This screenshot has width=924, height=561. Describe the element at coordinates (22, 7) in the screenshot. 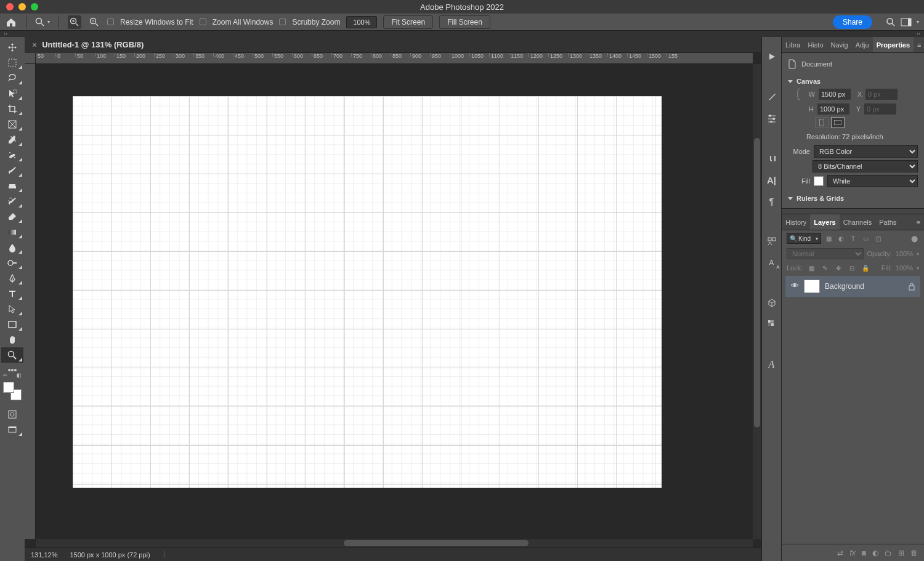

I see `minimize-window` at that location.